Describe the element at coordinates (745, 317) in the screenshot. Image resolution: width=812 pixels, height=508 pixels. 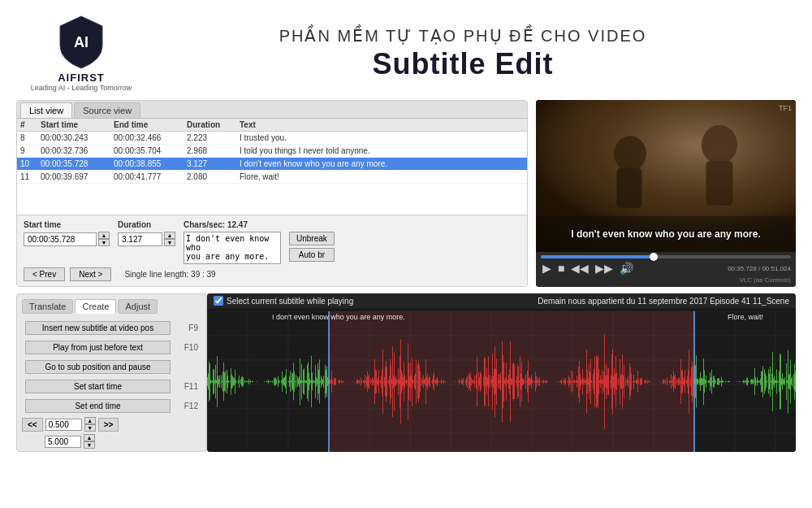
I see `subtitle-marker-right: Flore, wait!` at that location.